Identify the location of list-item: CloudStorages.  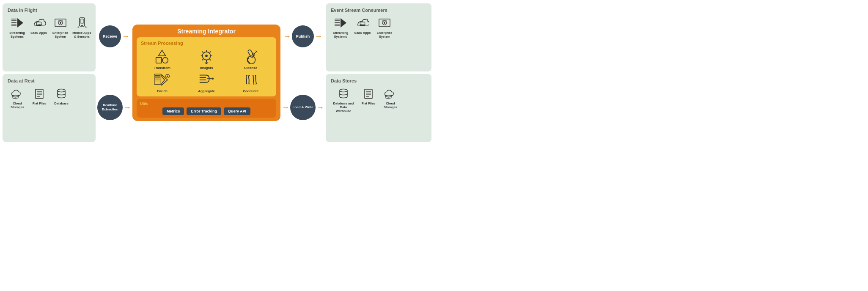
(17, 98).